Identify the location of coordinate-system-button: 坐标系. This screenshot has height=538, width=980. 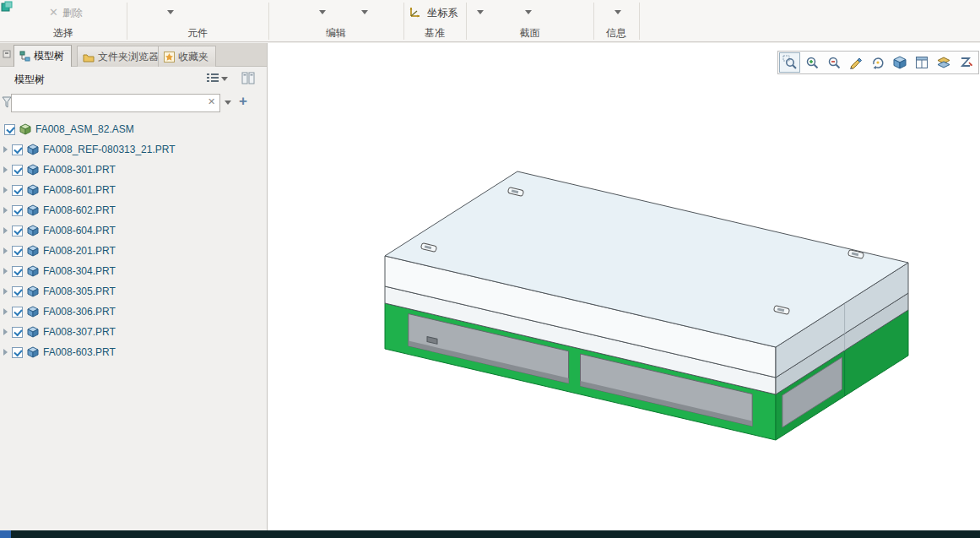
(433, 13).